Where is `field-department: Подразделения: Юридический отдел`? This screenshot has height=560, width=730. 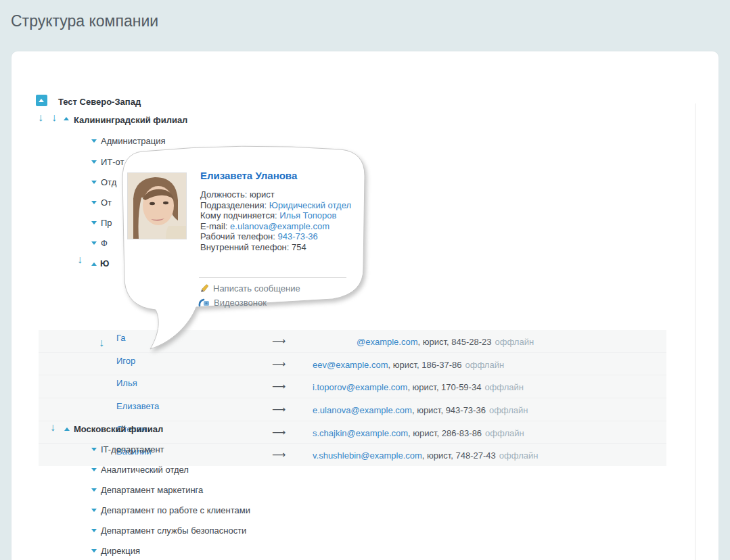 field-department: Подразделения: Юридический отдел is located at coordinates (276, 206).